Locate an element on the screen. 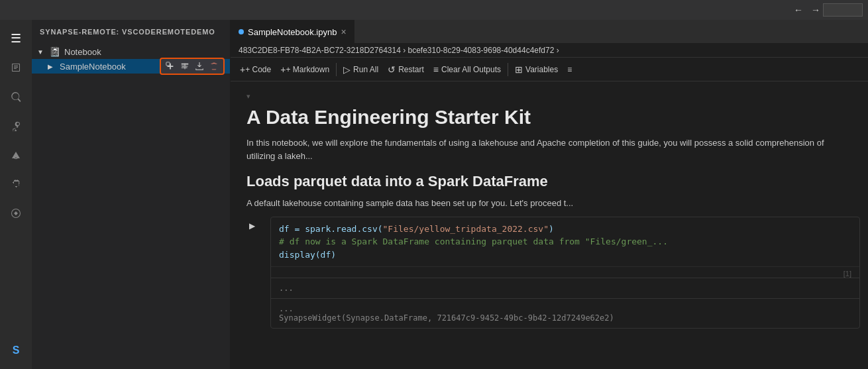  cell-gutter: ▶ is located at coordinates (252, 273).